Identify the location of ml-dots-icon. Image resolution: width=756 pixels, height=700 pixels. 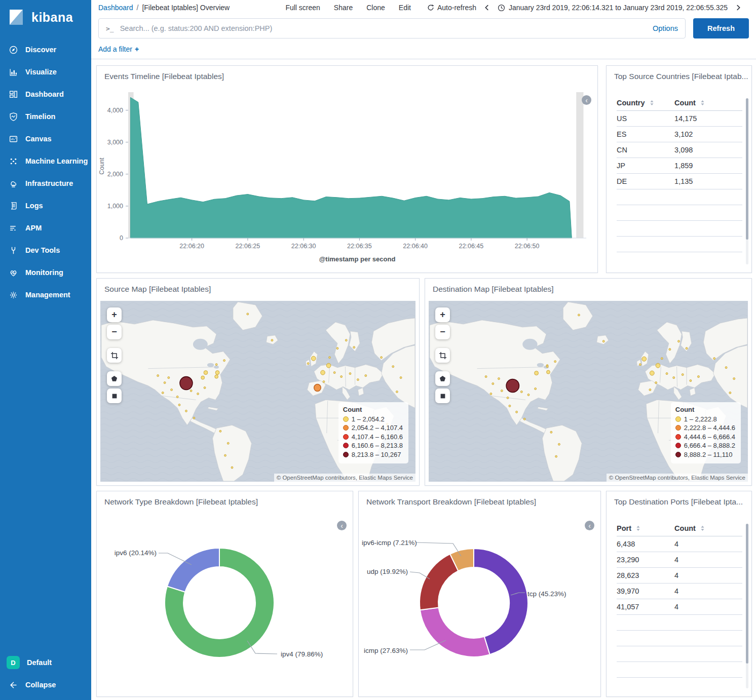
(13, 161).